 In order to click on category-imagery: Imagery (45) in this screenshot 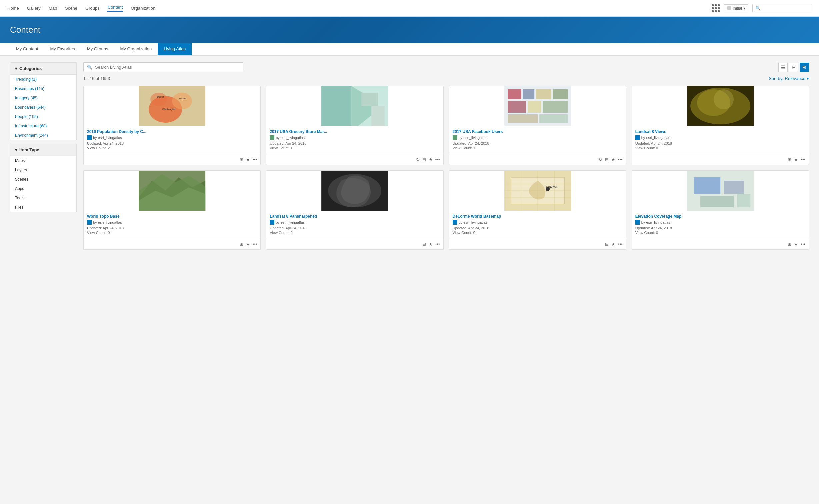, I will do `click(43, 98)`.